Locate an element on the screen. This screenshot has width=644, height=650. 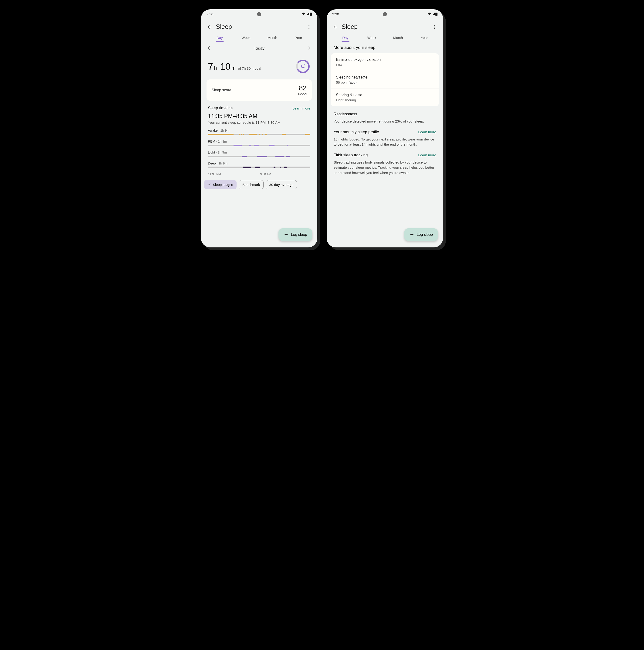
hours-value: 7 is located at coordinates (211, 67).